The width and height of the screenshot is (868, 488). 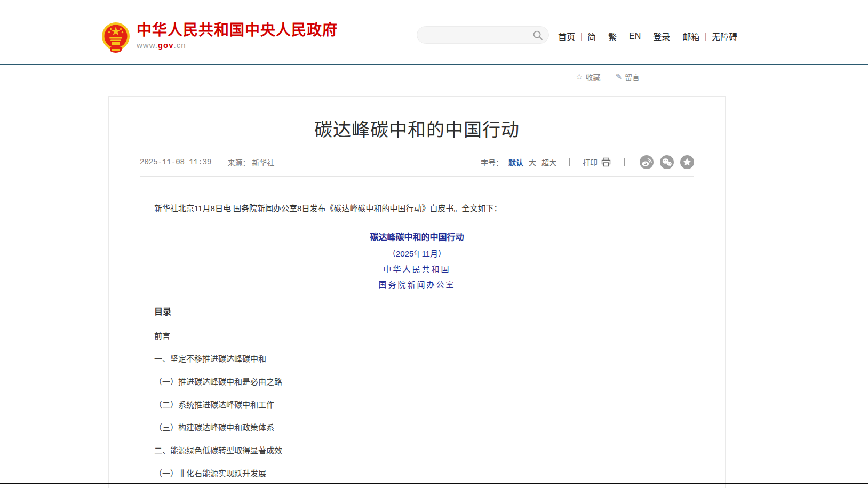 I want to click on site-url-cn: .cn, so click(x=180, y=45).